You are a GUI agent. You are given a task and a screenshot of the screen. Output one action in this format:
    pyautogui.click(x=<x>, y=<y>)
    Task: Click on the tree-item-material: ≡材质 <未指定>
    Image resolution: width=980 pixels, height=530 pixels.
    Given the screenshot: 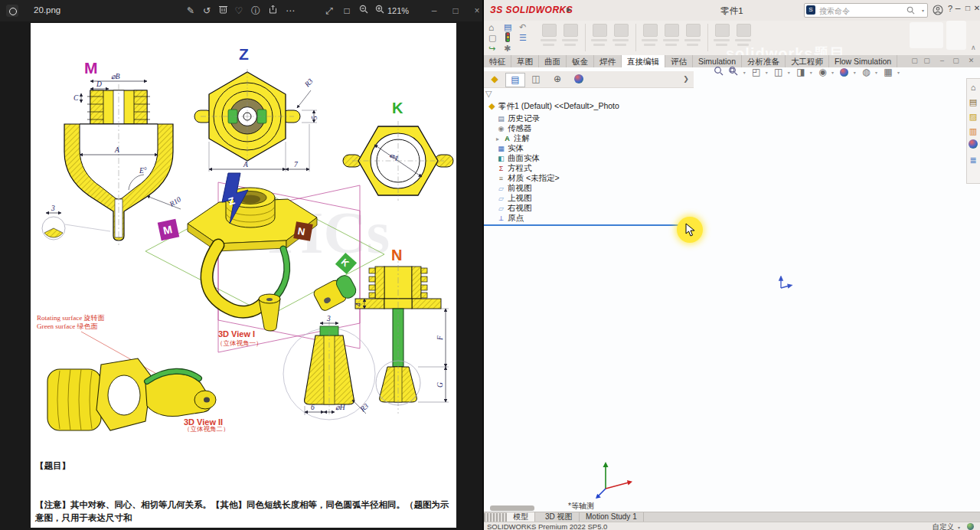 What is the action you would take?
    pyautogui.click(x=528, y=178)
    